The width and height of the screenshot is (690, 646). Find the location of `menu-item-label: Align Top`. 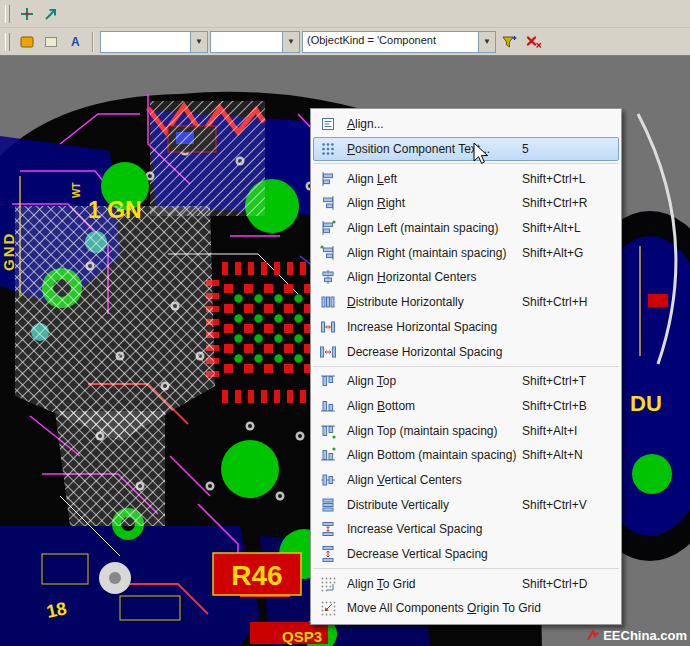

menu-item-label: Align Top is located at coordinates (431, 381).